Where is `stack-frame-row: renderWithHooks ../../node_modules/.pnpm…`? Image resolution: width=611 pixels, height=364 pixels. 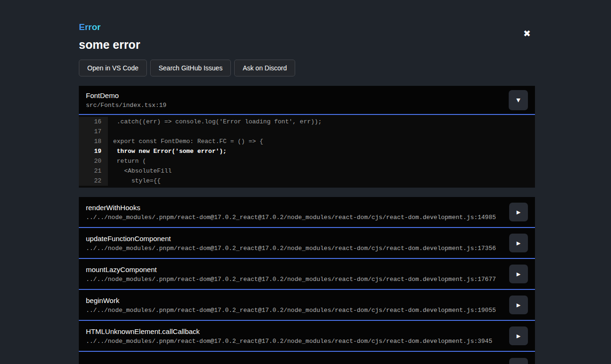 stack-frame-row: renderWithHooks ../../node_modules/.pnpm… is located at coordinates (307, 212).